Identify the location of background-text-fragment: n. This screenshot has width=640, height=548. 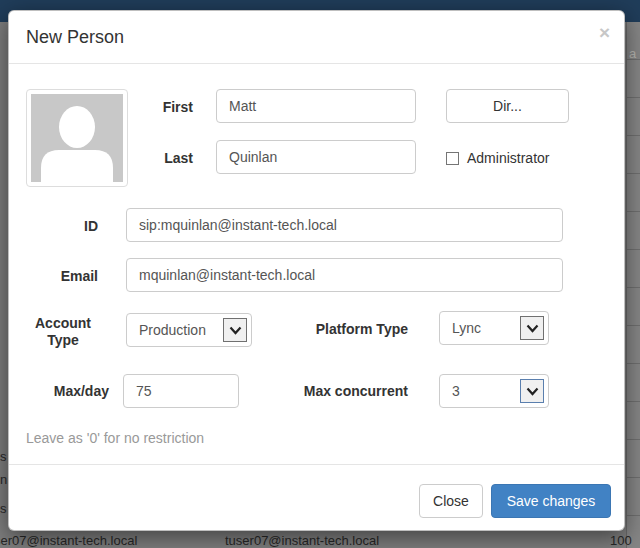
(4, 480).